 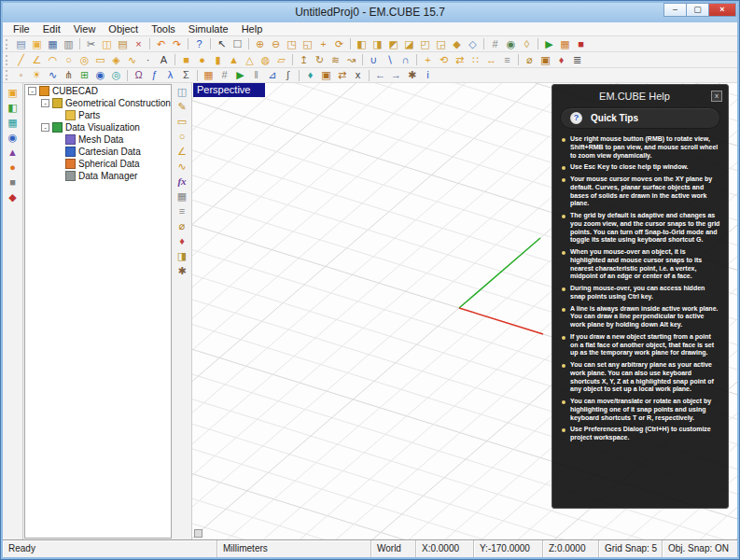 What do you see at coordinates (549, 45) in the screenshot?
I see `run-simulation-icon: ▶` at bounding box center [549, 45].